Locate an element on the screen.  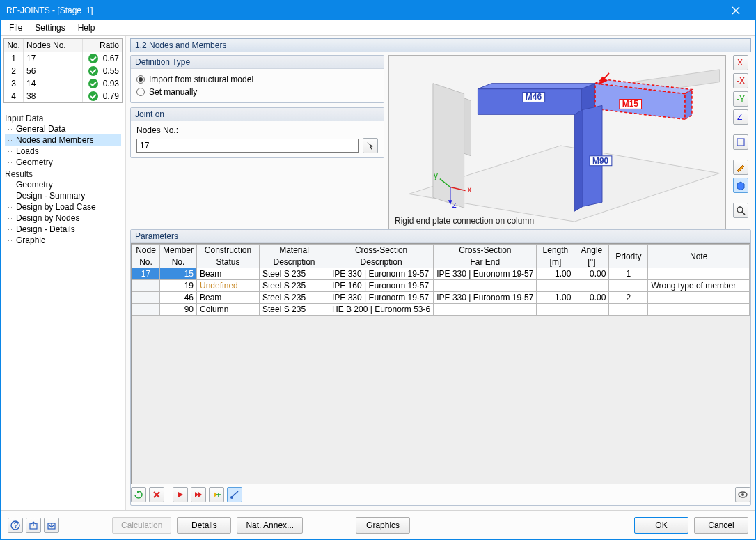
table-row: 1 17 0.67 is located at coordinates (63, 59).